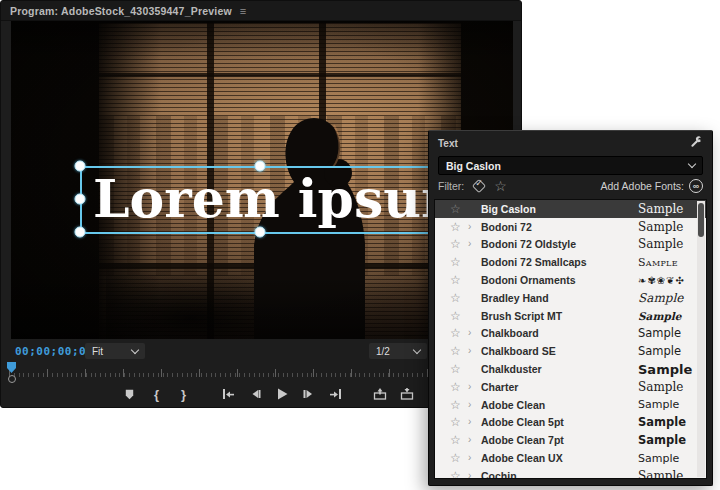 The image size is (720, 490). Describe the element at coordinates (570, 387) in the screenshot. I see `font-list-item: ☆ › Charter Sample` at that location.